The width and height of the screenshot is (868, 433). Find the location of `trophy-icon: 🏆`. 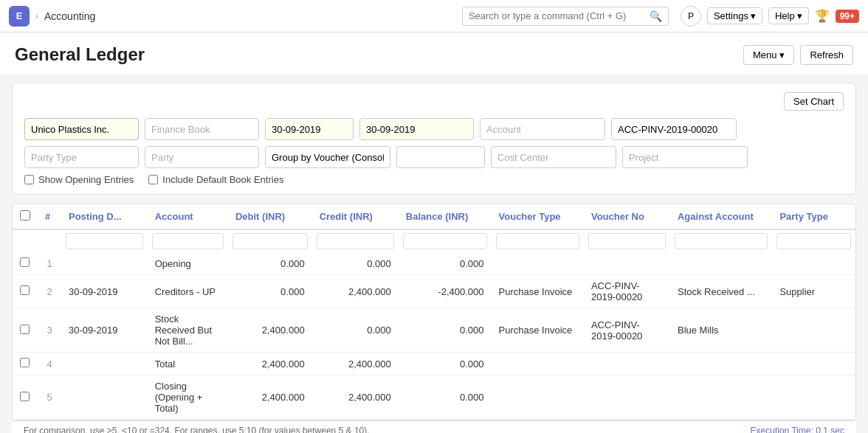

trophy-icon: 🏆 is located at coordinates (822, 16).